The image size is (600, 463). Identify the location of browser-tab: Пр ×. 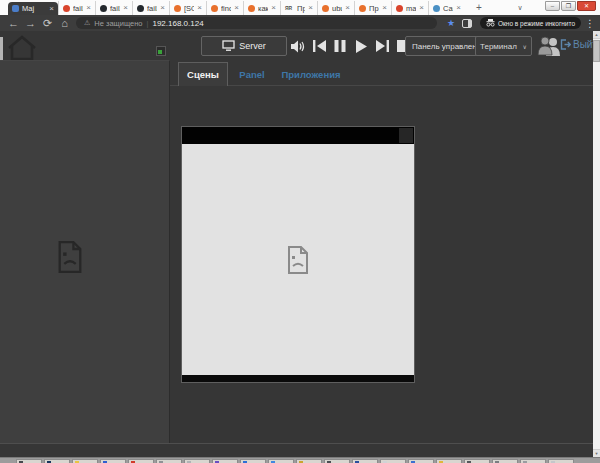
(372, 8).